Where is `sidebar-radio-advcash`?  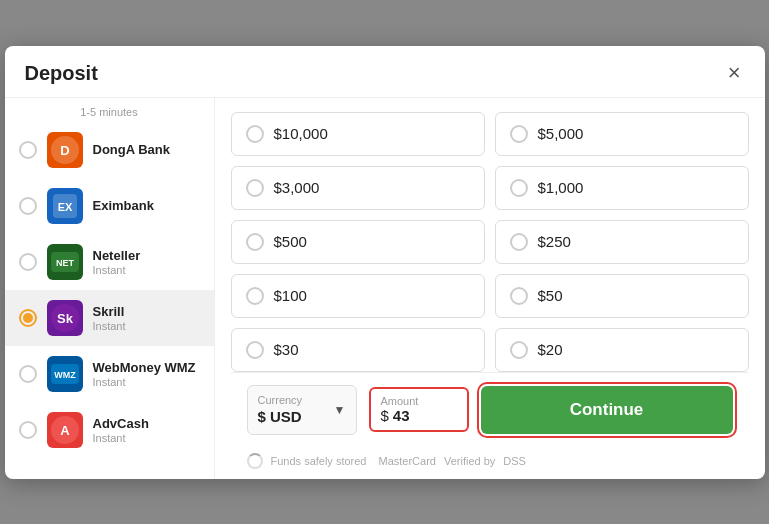
sidebar-radio-advcash is located at coordinates (28, 430).